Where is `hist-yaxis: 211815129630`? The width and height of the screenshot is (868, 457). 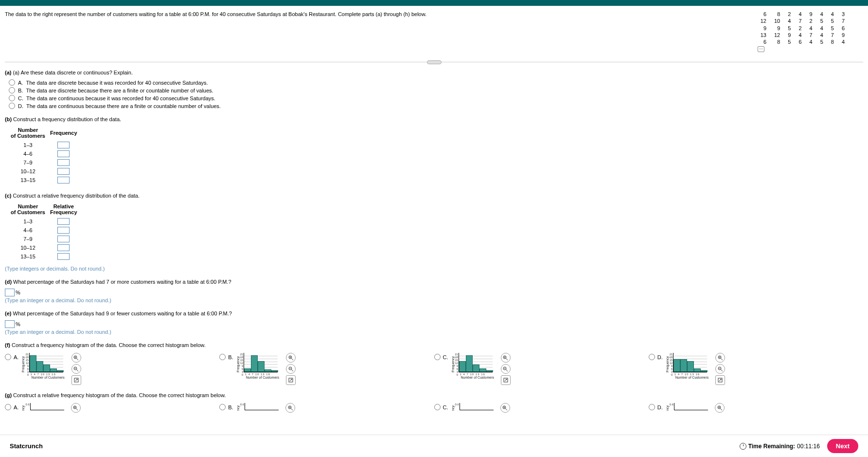
hist-yaxis: 211815129630 is located at coordinates (672, 363).